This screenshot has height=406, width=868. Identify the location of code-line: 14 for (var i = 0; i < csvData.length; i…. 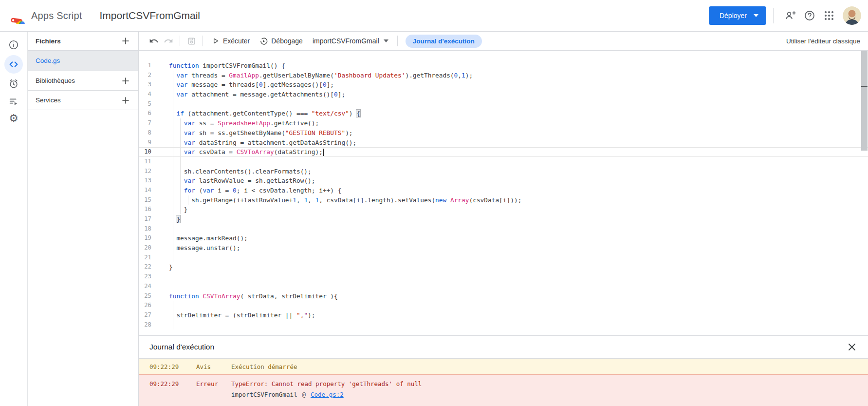
(503, 191).